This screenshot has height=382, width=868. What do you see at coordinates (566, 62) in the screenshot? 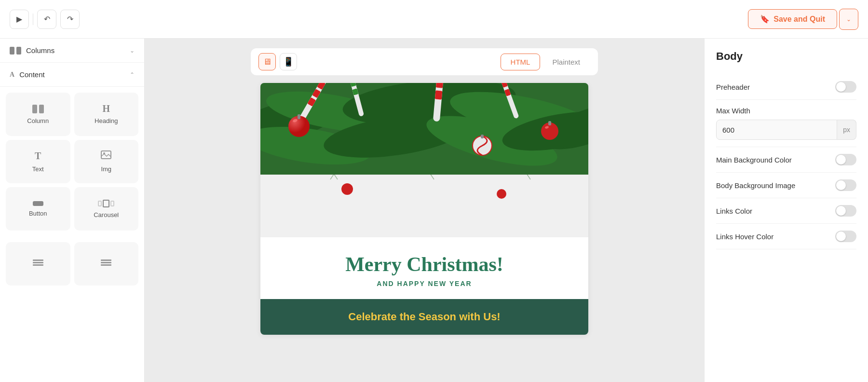
I see `plaintext-tab: Plaintext` at bounding box center [566, 62].